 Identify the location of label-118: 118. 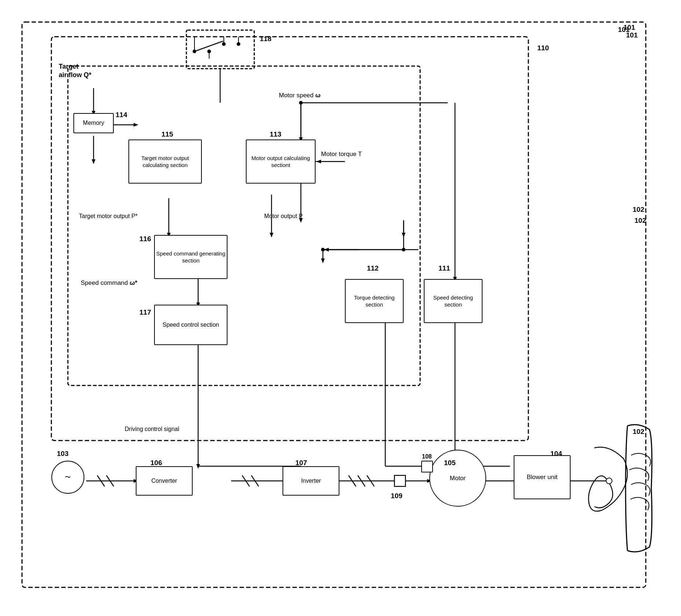
(266, 39).